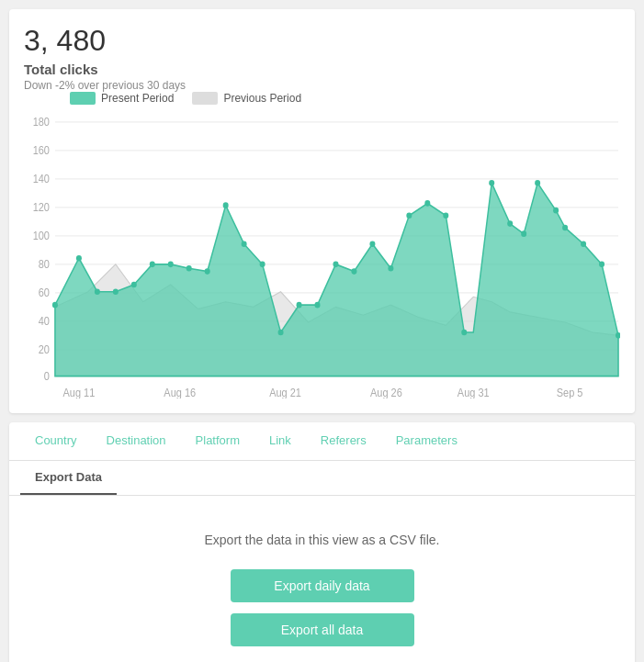  Describe the element at coordinates (322, 478) in the screenshot. I see `export-tab-header: Export Data` at that location.